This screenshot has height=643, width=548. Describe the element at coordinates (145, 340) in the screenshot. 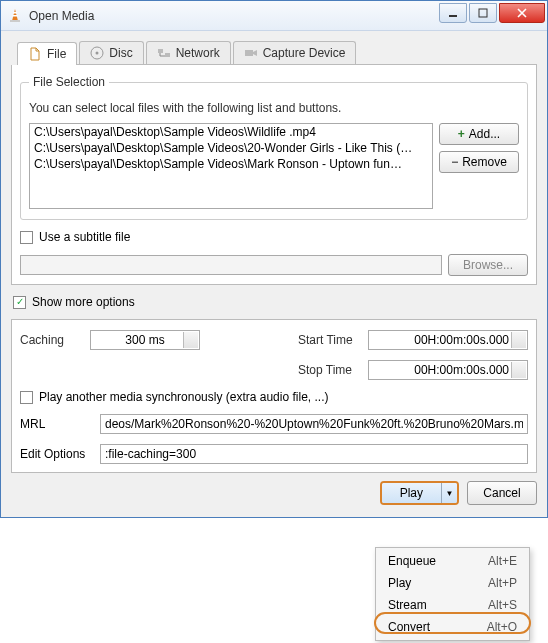

I see `caching-input: 300 ms ▲▼` at that location.